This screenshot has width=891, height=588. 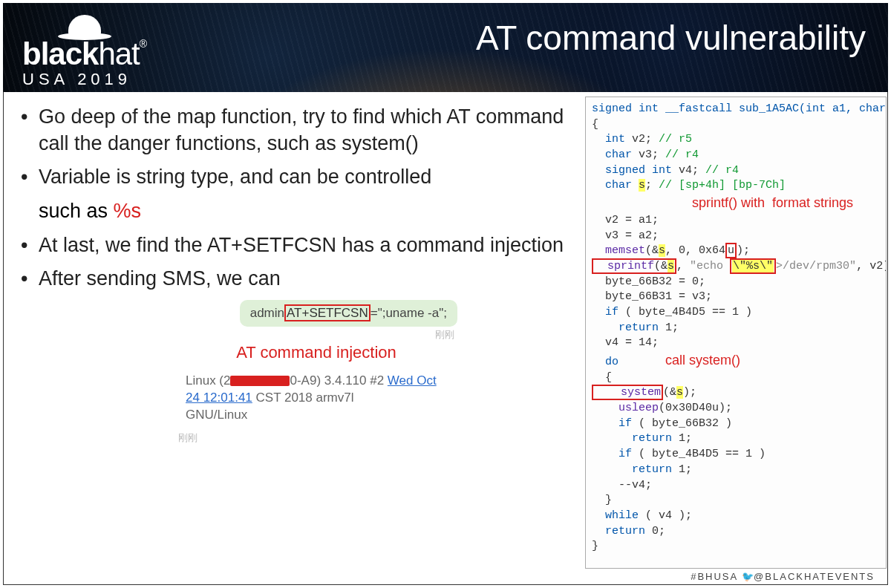 What do you see at coordinates (267, 313) in the screenshot?
I see `sms-out-prefix: admin` at bounding box center [267, 313].